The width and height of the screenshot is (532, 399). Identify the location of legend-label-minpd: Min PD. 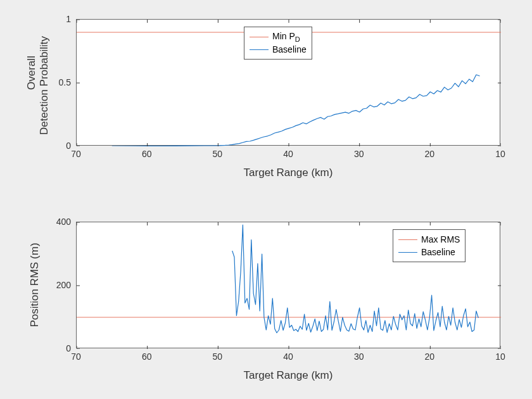
(286, 37).